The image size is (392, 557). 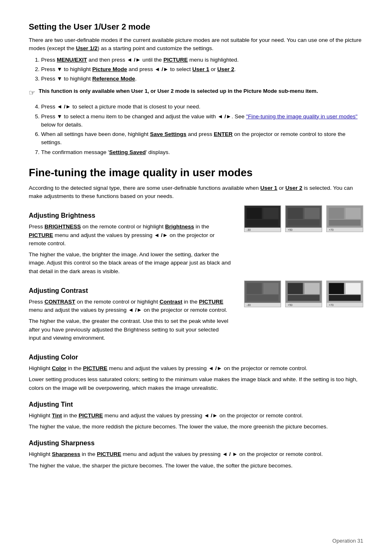 What do you see at coordinates (202, 152) in the screenshot?
I see `step-7: The confirmation message 'Setting Saved'…` at bounding box center [202, 152].